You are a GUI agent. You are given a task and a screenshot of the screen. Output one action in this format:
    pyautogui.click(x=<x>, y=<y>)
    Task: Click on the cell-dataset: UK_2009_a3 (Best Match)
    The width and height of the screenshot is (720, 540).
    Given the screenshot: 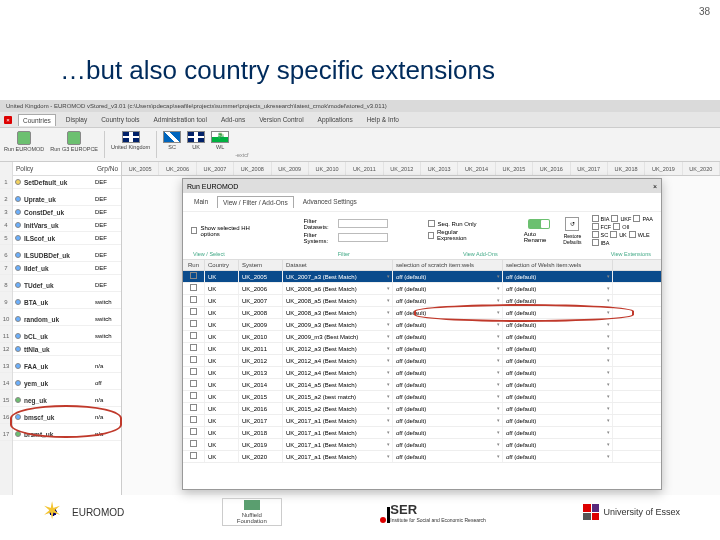 What is the action you would take?
    pyautogui.click(x=338, y=324)
    